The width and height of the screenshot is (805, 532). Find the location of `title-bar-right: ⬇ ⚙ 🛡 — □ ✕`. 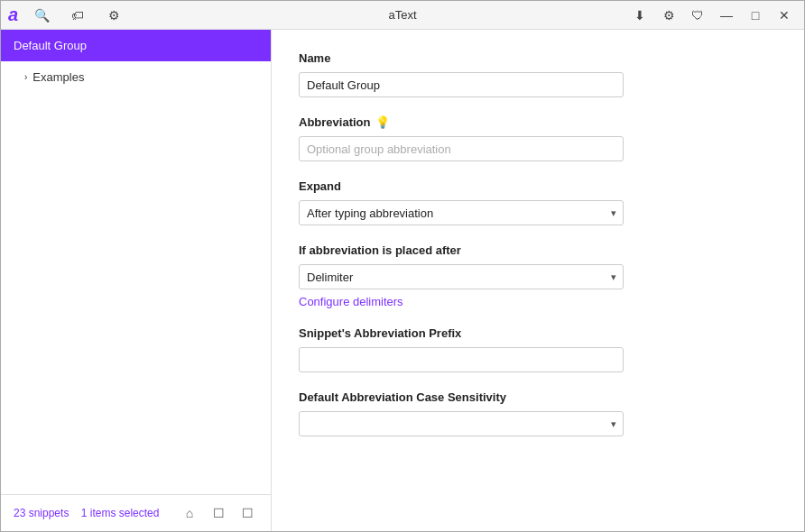

title-bar-right: ⬇ ⚙ 🛡 — □ ✕ is located at coordinates (712, 15).